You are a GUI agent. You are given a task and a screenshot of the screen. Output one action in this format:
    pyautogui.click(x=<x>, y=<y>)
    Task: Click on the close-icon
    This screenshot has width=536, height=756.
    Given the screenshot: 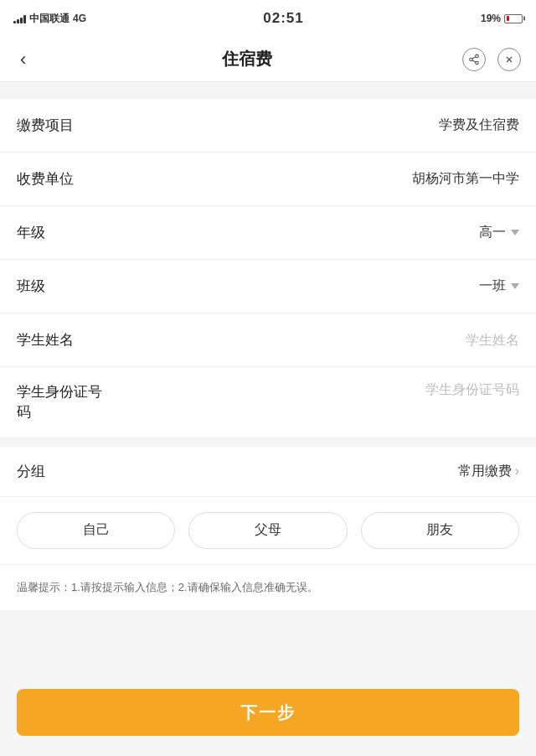 What is the action you would take?
    pyautogui.click(x=509, y=60)
    